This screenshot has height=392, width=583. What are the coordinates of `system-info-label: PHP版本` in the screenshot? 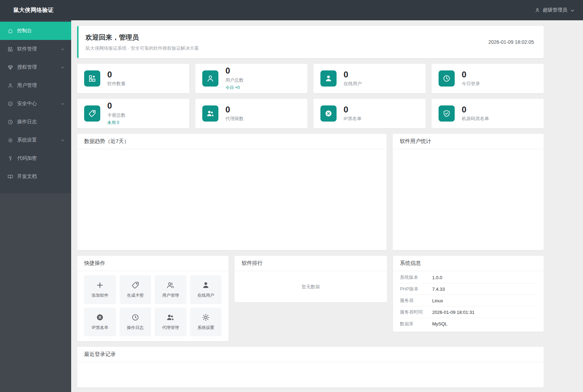 It's located at (416, 289).